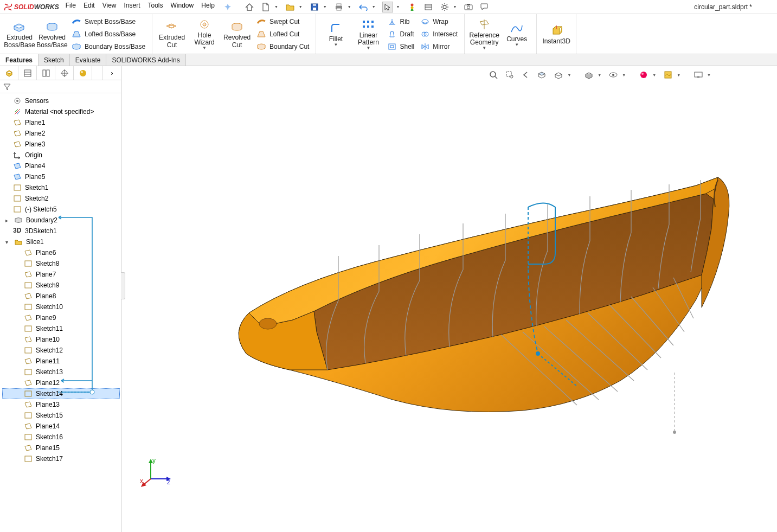 This screenshot has width=777, height=532. I want to click on tree-sketch5: (-) Sketch5, so click(61, 209).